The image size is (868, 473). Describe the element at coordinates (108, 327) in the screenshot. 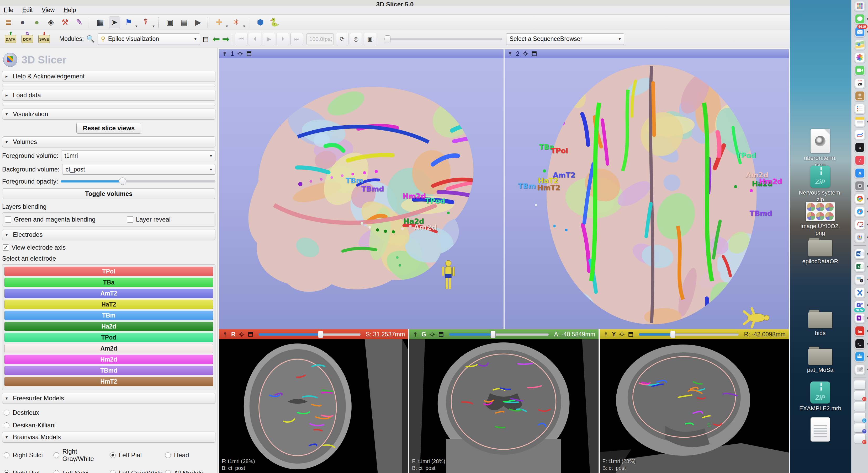

I see `electrode-button-ha2d: Ha2d` at that location.